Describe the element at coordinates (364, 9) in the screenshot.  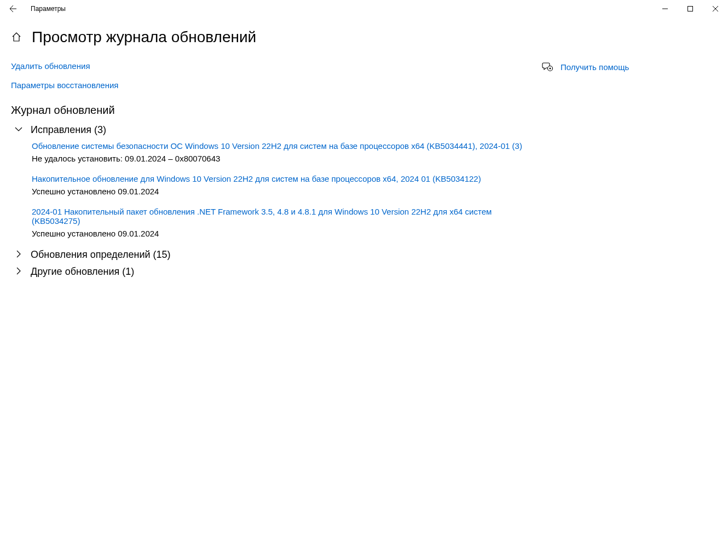
I see `titlebar: Параметры` at that location.